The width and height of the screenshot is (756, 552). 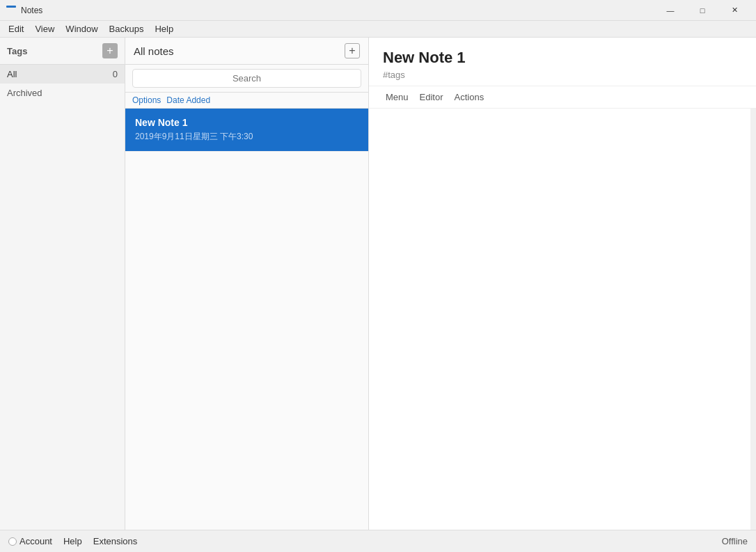 What do you see at coordinates (72, 542) in the screenshot?
I see `help-link: Help` at bounding box center [72, 542].